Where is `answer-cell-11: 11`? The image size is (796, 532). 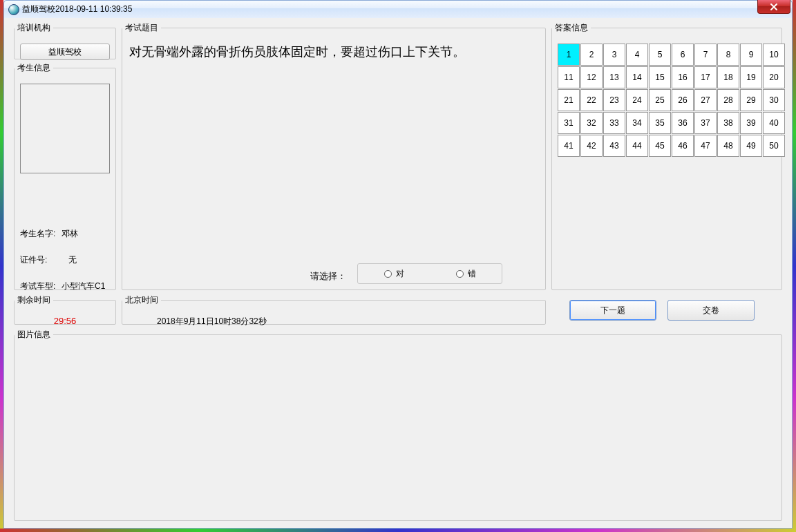
answer-cell-11: 11 is located at coordinates (569, 77).